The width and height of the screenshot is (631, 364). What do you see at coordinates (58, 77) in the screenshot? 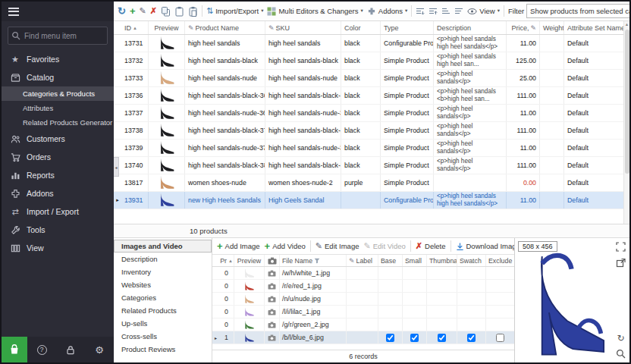
I see `sidebar-item-catalog: Catalog` at bounding box center [58, 77].